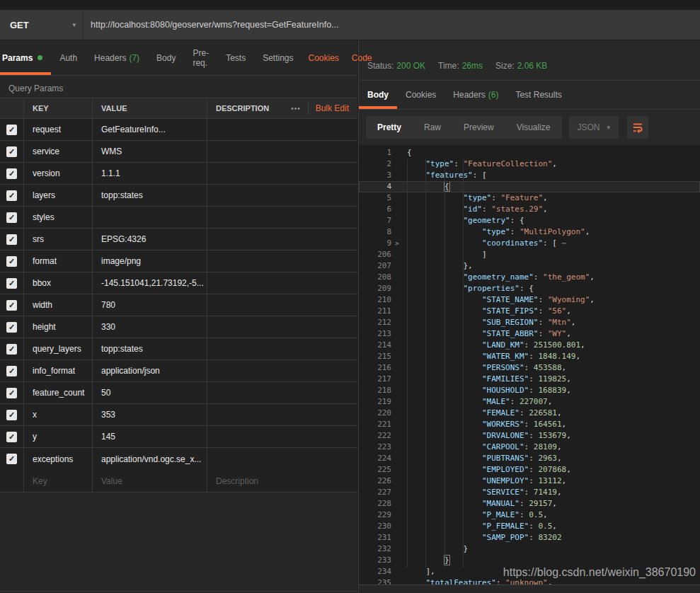 Image resolution: width=700 pixels, height=593 pixels. I want to click on param-value-cell: application/vnd.ogc.se_x..., so click(149, 459).